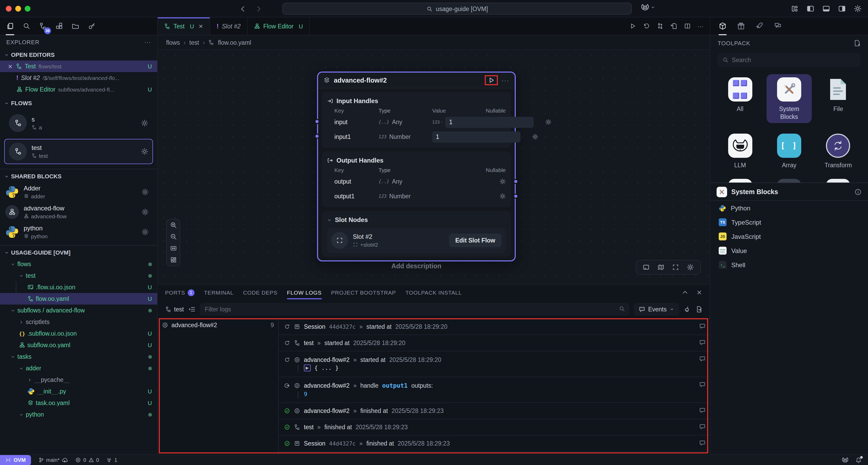 This screenshot has height=465, width=868. What do you see at coordinates (740, 98) in the screenshot?
I see `card-all: All` at bounding box center [740, 98].